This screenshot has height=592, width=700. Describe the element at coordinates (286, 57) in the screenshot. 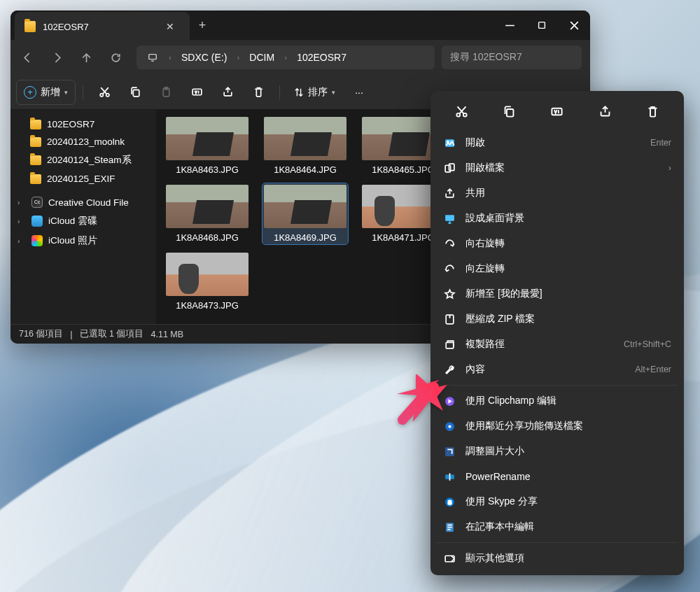

I see `breadcrumb: › SDXC (E:) › DCIM › 102EOSR7` at that location.